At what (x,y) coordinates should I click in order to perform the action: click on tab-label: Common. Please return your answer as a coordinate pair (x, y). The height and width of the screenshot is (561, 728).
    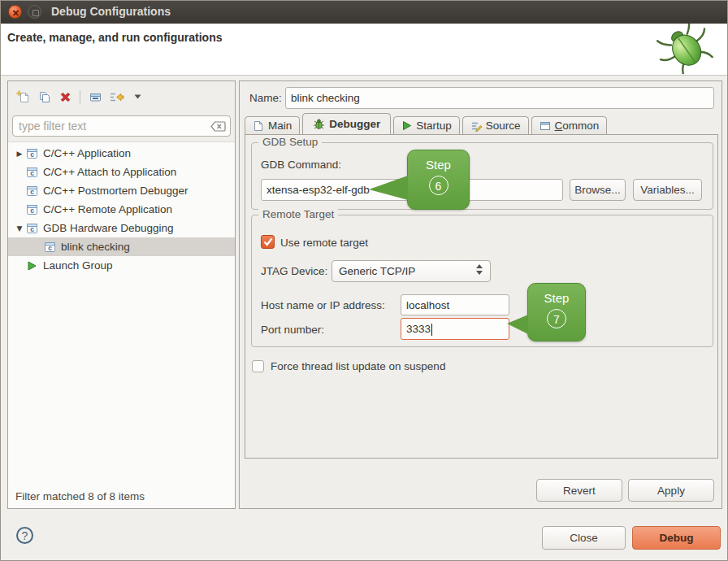
    Looking at the image, I should click on (577, 125).